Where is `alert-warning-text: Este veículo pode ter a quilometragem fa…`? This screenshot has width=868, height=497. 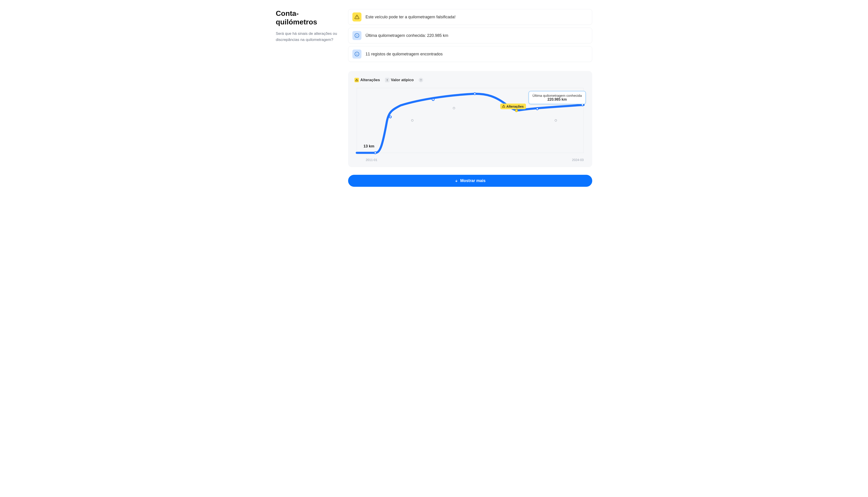
alert-warning-text: Este veículo pode ter a quilometragem fa… is located at coordinates (410, 17).